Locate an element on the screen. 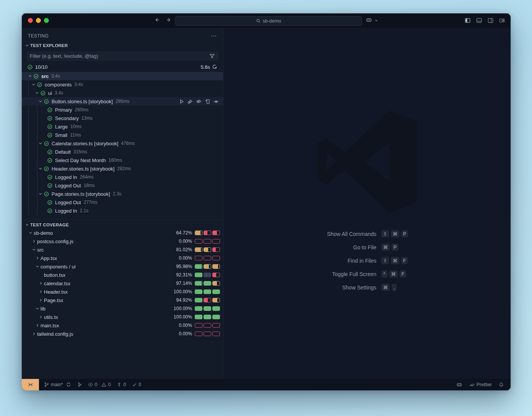  coverage-tree-item: Header.tsx100.00% is located at coordinates (122, 292).